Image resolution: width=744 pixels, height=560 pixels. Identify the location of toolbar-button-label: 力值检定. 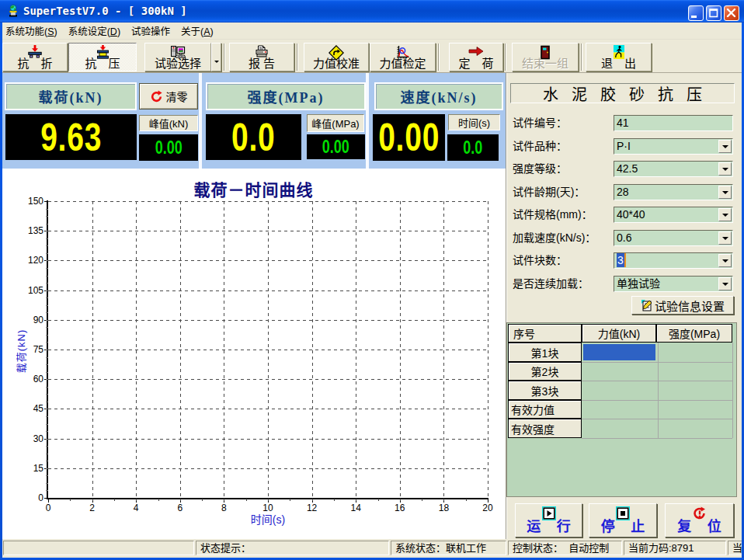
(402, 64).